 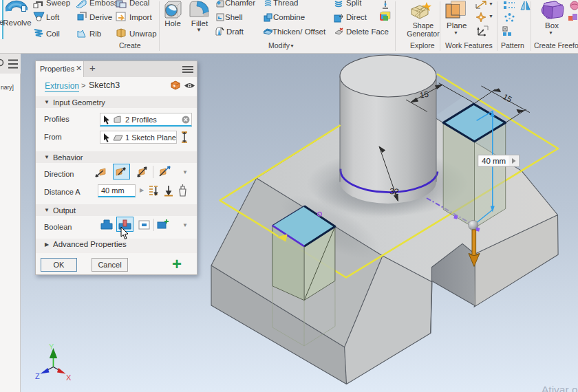 What do you see at coordinates (395, 191) in the screenshot?
I see `svg-text: 32` at bounding box center [395, 191].